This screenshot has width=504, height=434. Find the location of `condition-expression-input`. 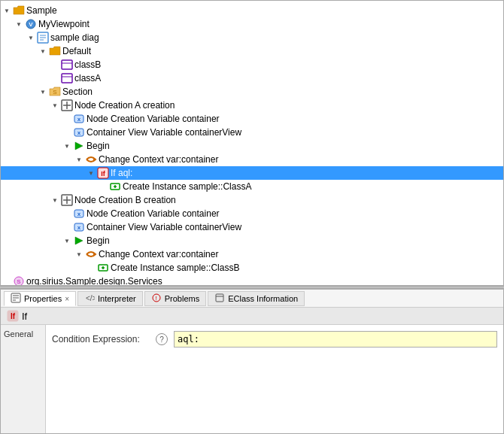

condition-expression-input is located at coordinates (335, 339).